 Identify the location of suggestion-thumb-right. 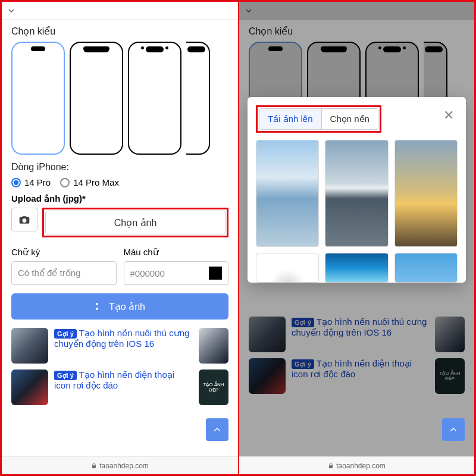
(214, 346).